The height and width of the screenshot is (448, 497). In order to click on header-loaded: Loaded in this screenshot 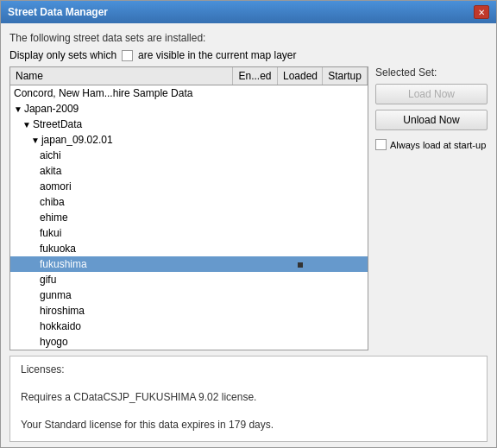, I will do `click(300, 76)`.